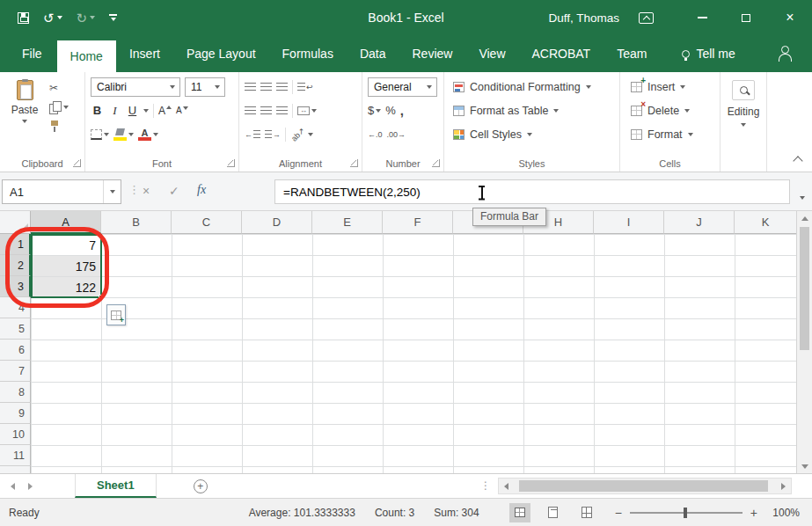 Image resolution: width=812 pixels, height=526 pixels. Describe the element at coordinates (113, 18) in the screenshot. I see `customize-qat-button` at that location.